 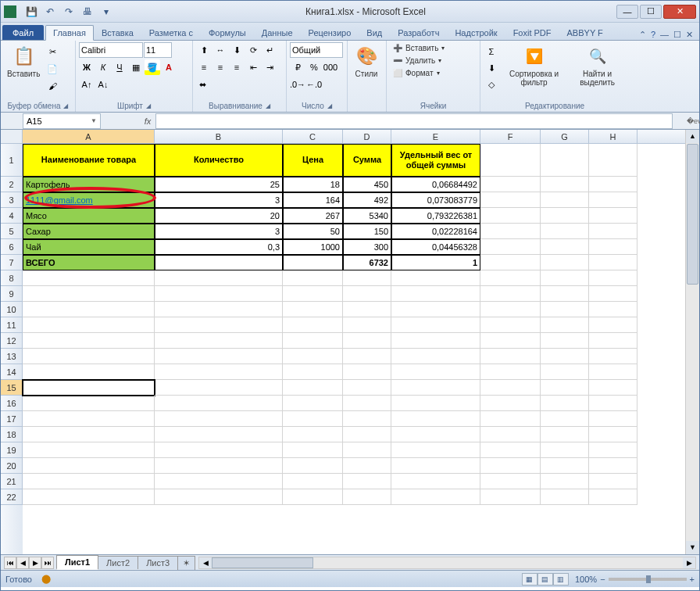 What do you see at coordinates (367, 200) in the screenshot?
I see `sum-cell: 492` at bounding box center [367, 200].